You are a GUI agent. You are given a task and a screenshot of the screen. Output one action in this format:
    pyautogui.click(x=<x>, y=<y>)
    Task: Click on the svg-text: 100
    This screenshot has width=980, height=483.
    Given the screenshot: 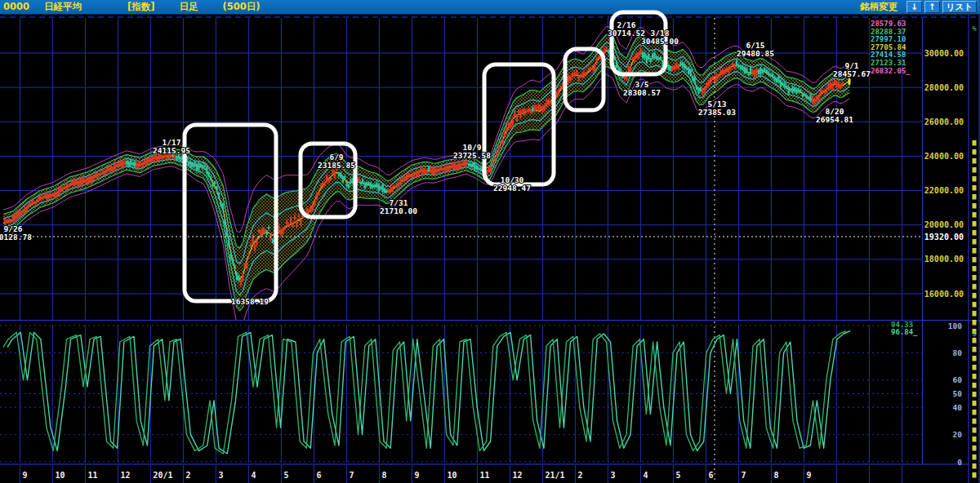 What is the action you would take?
    pyautogui.click(x=956, y=326)
    